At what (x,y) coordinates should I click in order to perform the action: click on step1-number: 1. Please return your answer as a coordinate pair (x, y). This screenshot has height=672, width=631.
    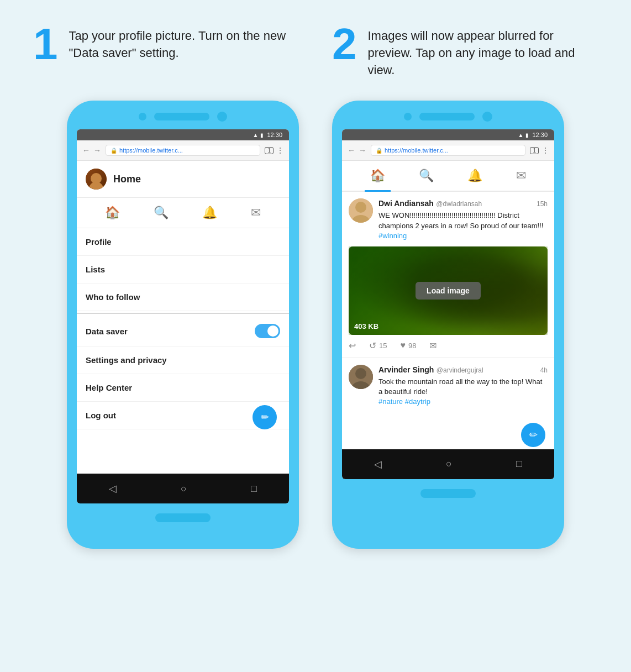
    Looking at the image, I should click on (45, 44).